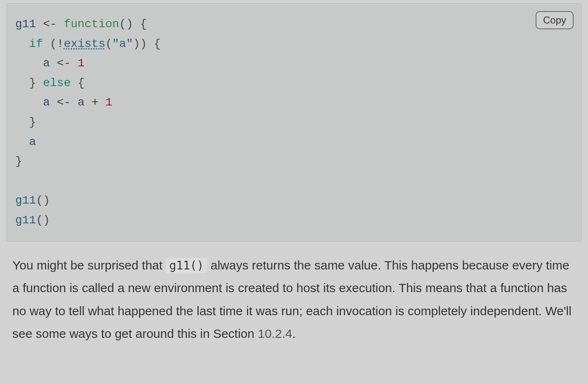 The image size is (588, 384). I want to click on inline-code: g11(), so click(186, 265).